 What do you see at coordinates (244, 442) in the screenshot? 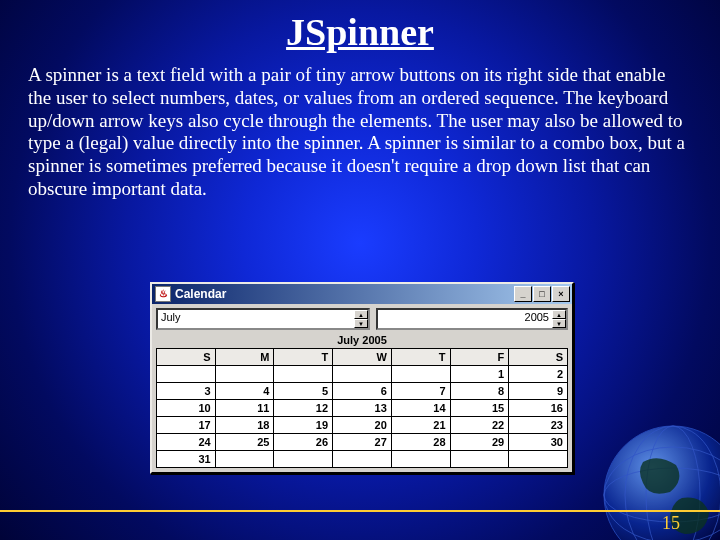
I see `calendar-cell: 25` at bounding box center [244, 442].